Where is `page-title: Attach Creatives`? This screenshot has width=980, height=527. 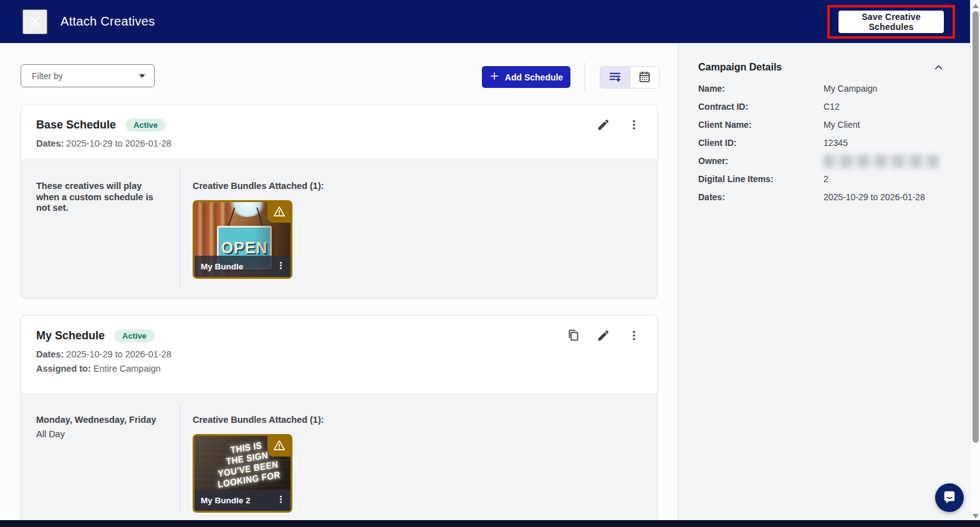 page-title: Attach Creatives is located at coordinates (108, 21).